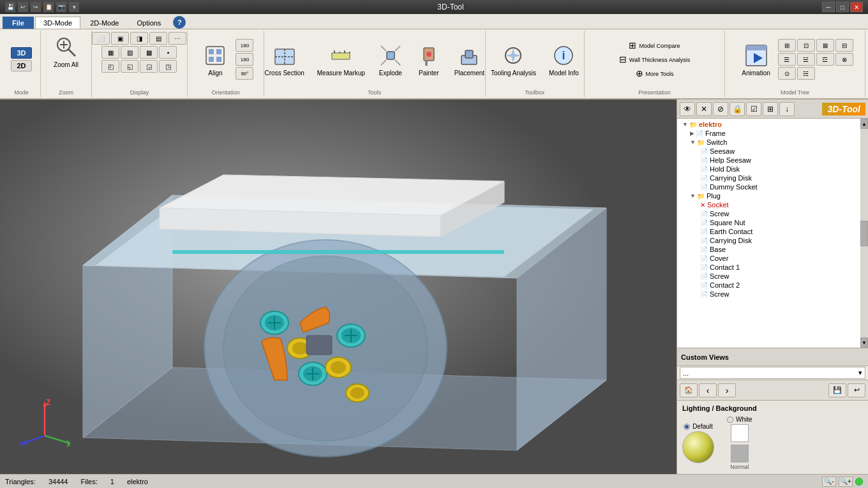  What do you see at coordinates (168, 52) in the screenshot?
I see `display-btn-9: ▪` at bounding box center [168, 52].